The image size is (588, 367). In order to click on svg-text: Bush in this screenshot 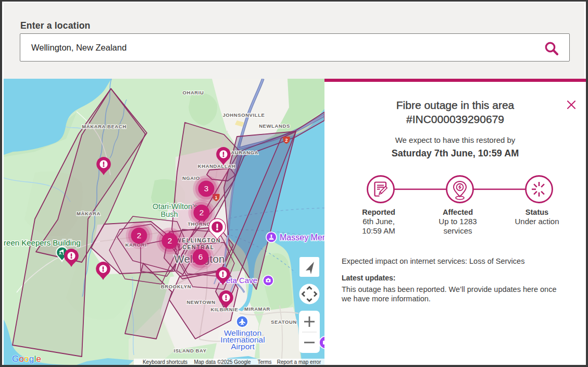, I will do `click(169, 214)`.